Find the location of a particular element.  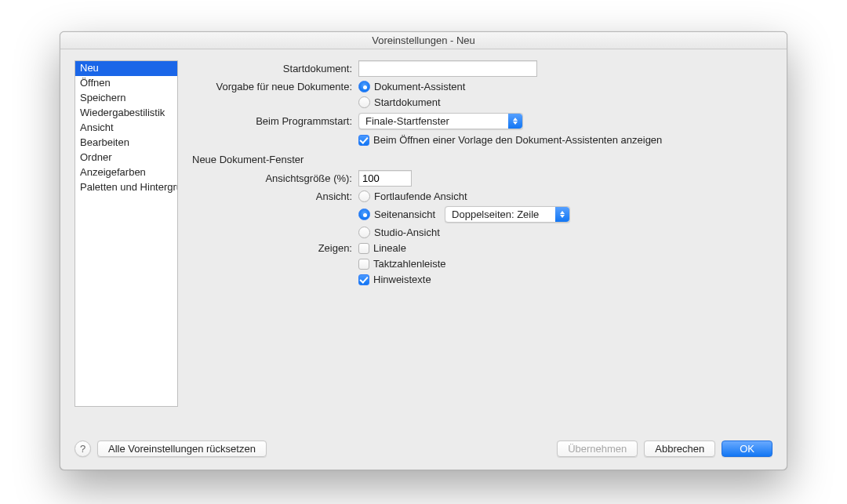

programmstart-popup: Finale-Startfenster is located at coordinates (441, 121).